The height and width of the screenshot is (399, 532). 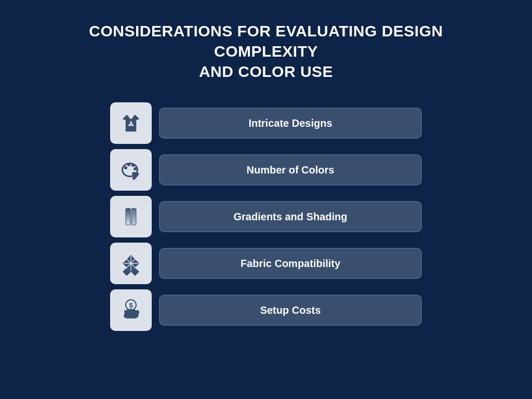 I want to click on fabric-compatibility-label-box: Fabric Compatibility, so click(x=290, y=263).